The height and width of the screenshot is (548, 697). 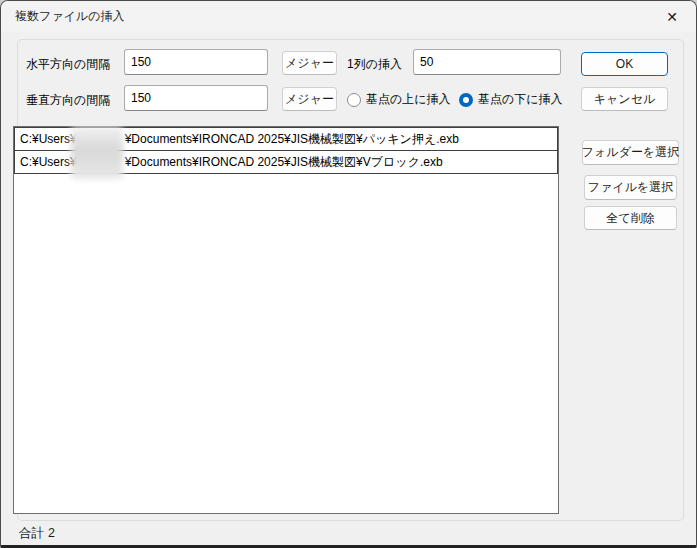 I want to click on radio-unchecked-icon, so click(x=354, y=100).